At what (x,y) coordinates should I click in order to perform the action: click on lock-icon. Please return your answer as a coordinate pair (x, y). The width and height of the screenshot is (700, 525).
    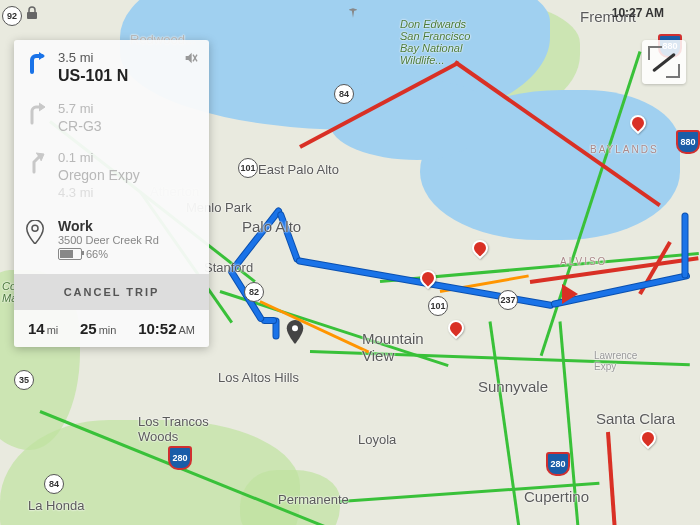
    Looking at the image, I should click on (32, 15).